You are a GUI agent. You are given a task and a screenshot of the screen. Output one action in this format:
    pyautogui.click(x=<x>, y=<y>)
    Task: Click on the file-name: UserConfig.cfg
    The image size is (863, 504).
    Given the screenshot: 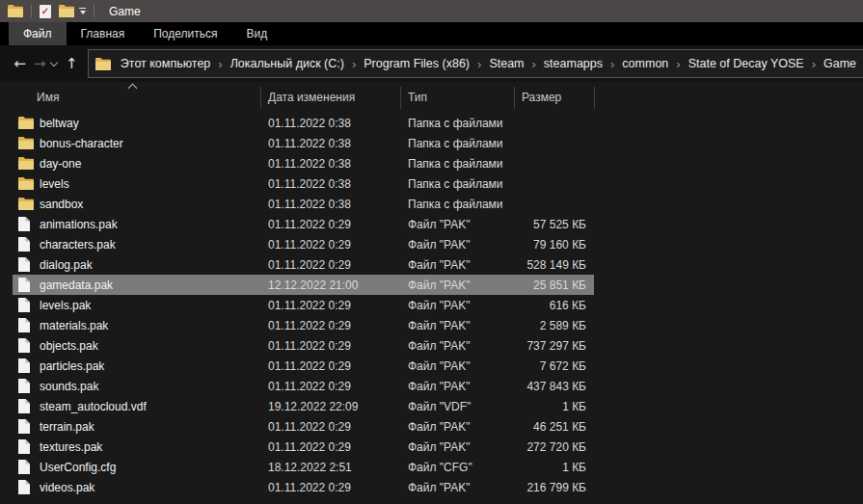 What is the action you would take?
    pyautogui.click(x=77, y=467)
    